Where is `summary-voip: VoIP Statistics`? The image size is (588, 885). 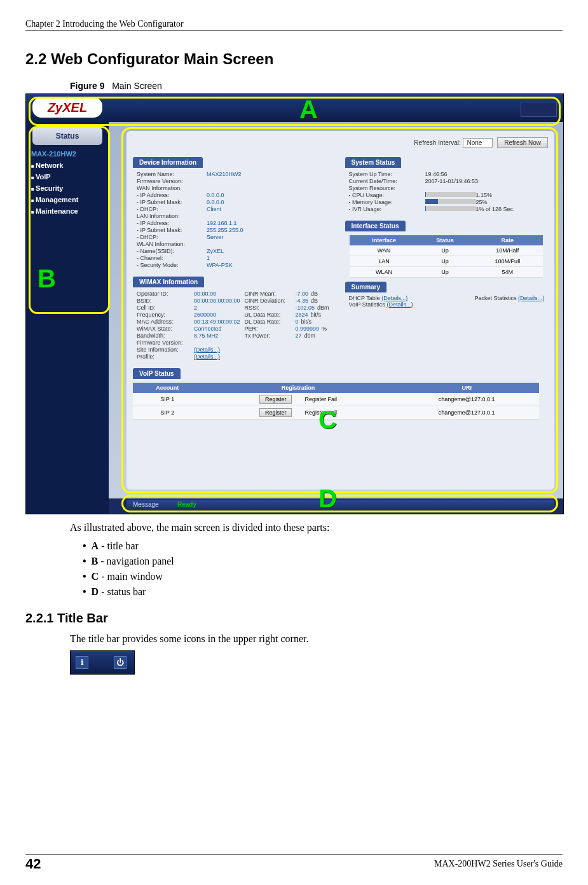
summary-voip: VoIP Statistics is located at coordinates (367, 305).